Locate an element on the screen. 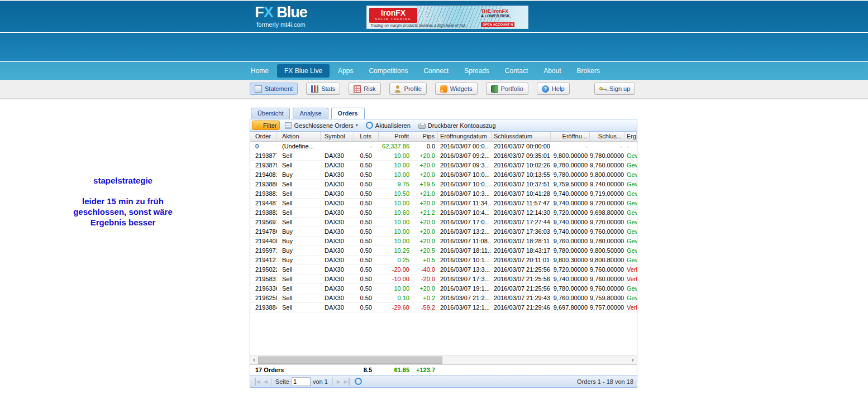 The width and height of the screenshot is (868, 395). column-header-lots: Lots is located at coordinates (366, 136).